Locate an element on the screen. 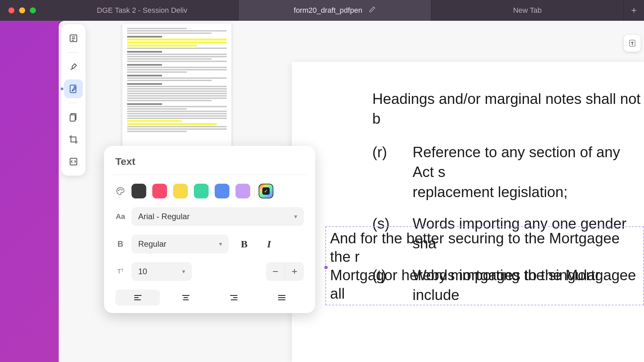  pencil-icon is located at coordinates (372, 10).